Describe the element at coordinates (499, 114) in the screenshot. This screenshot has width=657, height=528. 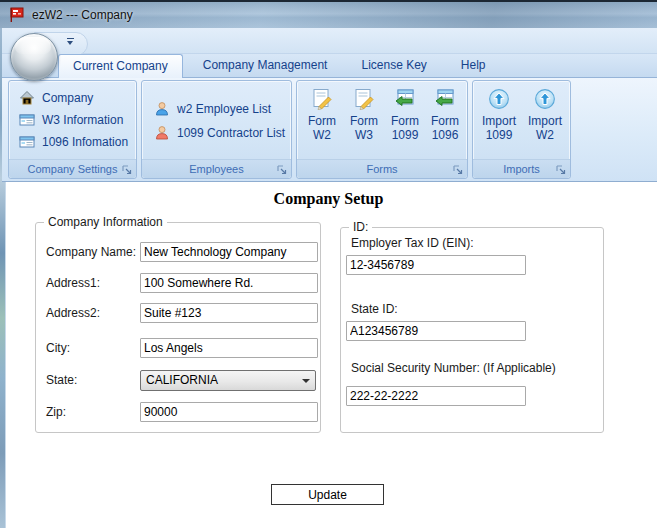
I see `ribbon-item-import-1099: Import 1099` at that location.